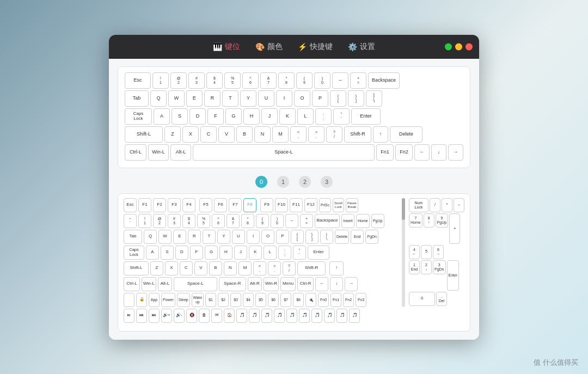 The width and height of the screenshot is (588, 374). Describe the element at coordinates (268, 237) in the screenshot. I see `key2-o: O` at that location.